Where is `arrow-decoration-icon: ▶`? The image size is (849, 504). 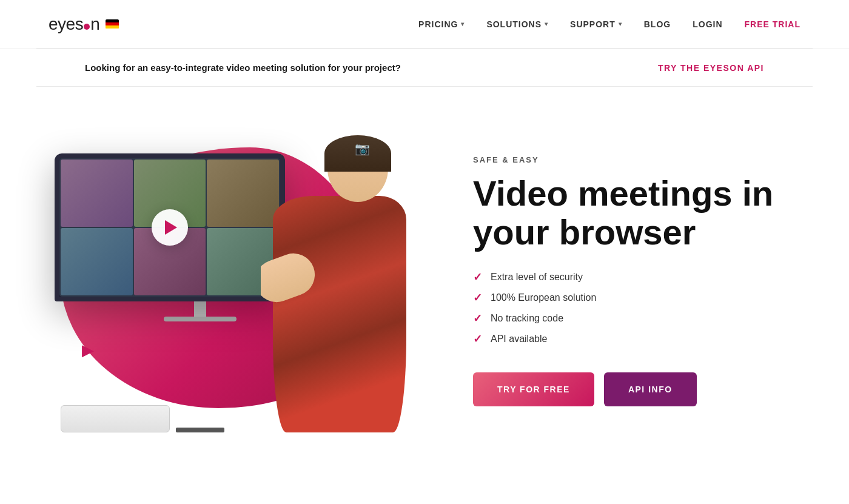 arrow-decoration-icon: ▶ is located at coordinates (88, 351).